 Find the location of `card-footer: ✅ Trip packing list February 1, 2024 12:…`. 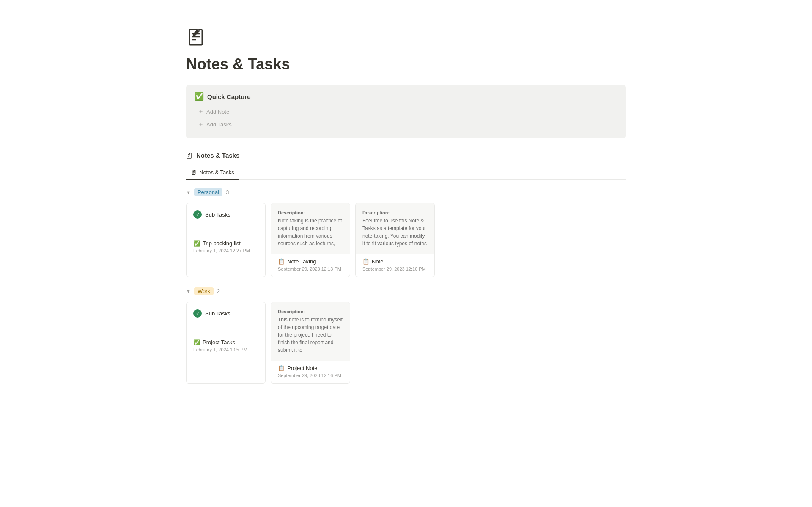

card-footer: ✅ Trip packing list February 1, 2024 12:… is located at coordinates (226, 247).